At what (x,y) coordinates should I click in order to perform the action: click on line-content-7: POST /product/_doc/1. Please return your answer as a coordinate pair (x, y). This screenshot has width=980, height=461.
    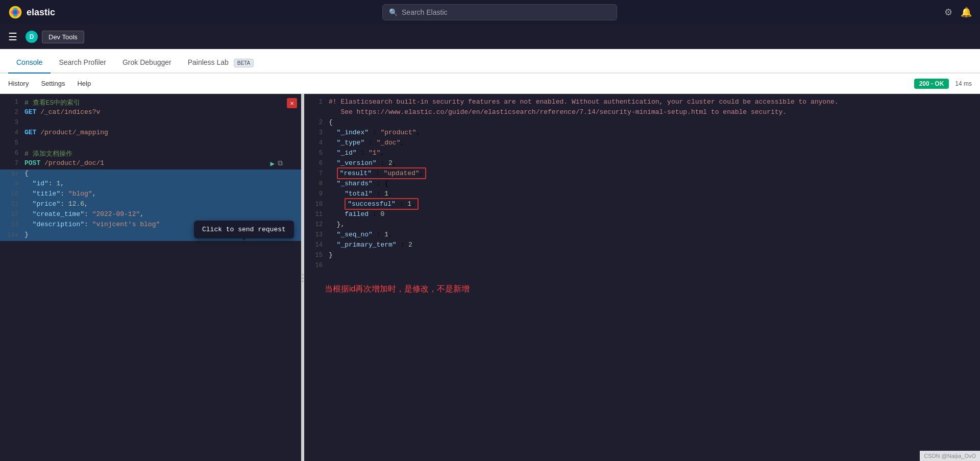
    Looking at the image, I should click on (148, 163).